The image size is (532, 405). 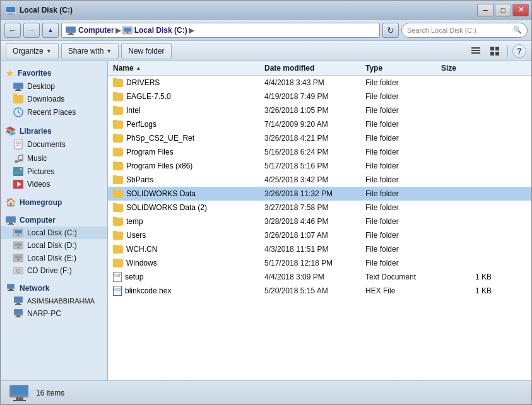 I want to click on path-disk: Local Disk (C:), so click(x=161, y=30).